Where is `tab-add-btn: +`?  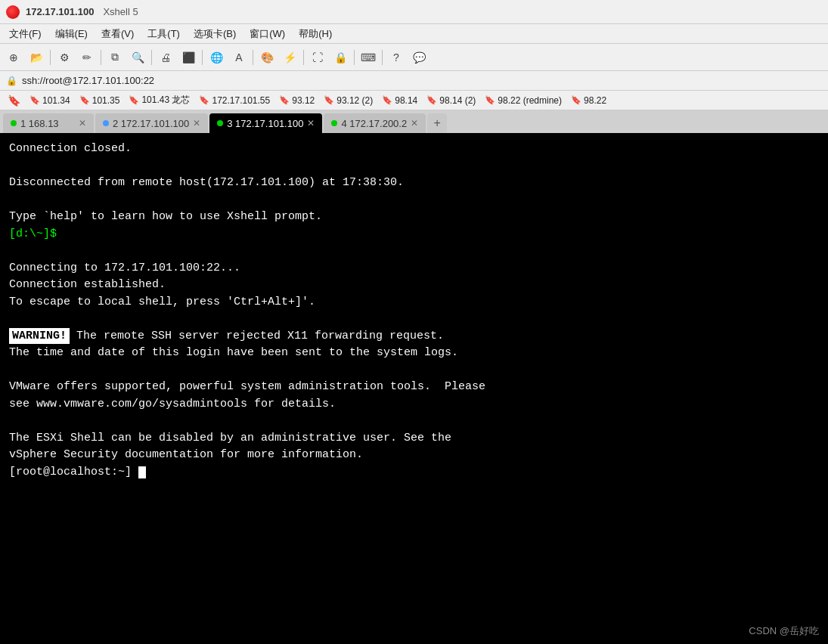 tab-add-btn: + is located at coordinates (437, 123).